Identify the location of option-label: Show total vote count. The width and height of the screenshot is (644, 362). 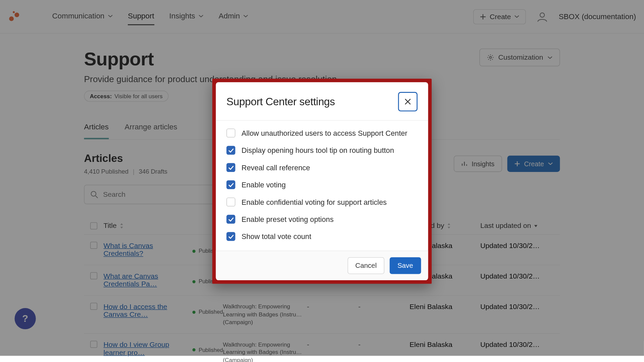
(276, 237).